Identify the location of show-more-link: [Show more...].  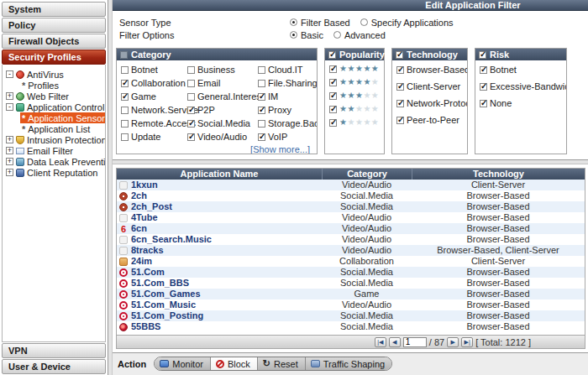
(217, 148).